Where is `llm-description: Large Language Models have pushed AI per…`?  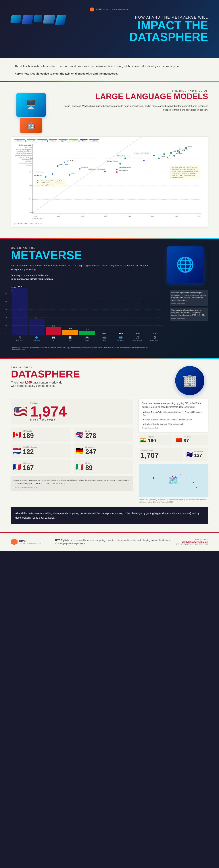 llm-description: Large Language Models have pushed AI per… is located at coordinates (133, 108).